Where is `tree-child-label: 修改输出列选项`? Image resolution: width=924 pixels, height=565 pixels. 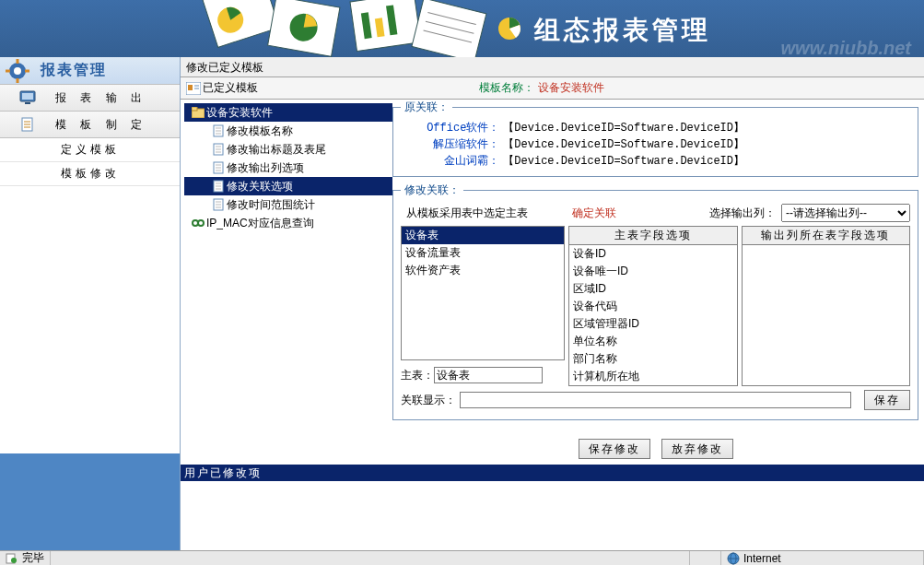 tree-child-label: 修改输出列选项 is located at coordinates (265, 168).